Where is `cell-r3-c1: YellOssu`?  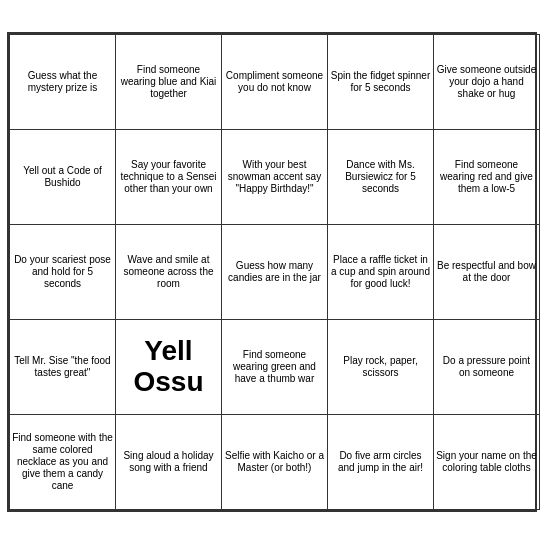
cell-r3-c1: YellOssu is located at coordinates (169, 368).